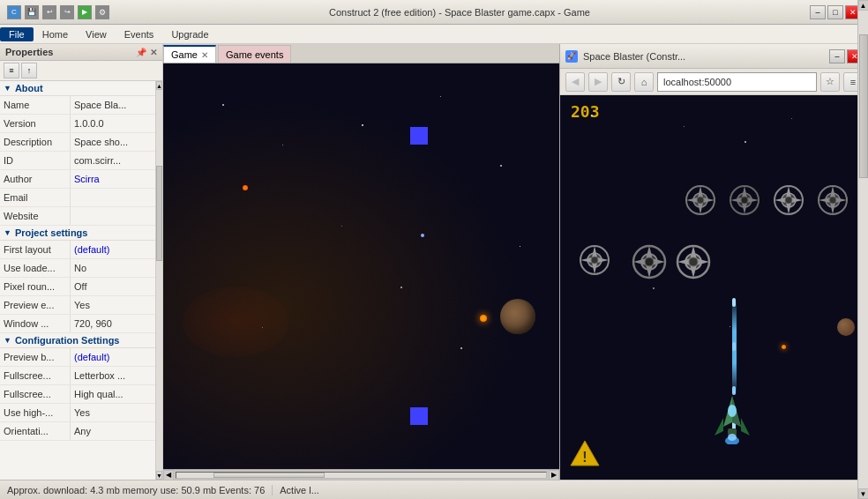  I want to click on prop-description: Description Space sho..., so click(78, 143).